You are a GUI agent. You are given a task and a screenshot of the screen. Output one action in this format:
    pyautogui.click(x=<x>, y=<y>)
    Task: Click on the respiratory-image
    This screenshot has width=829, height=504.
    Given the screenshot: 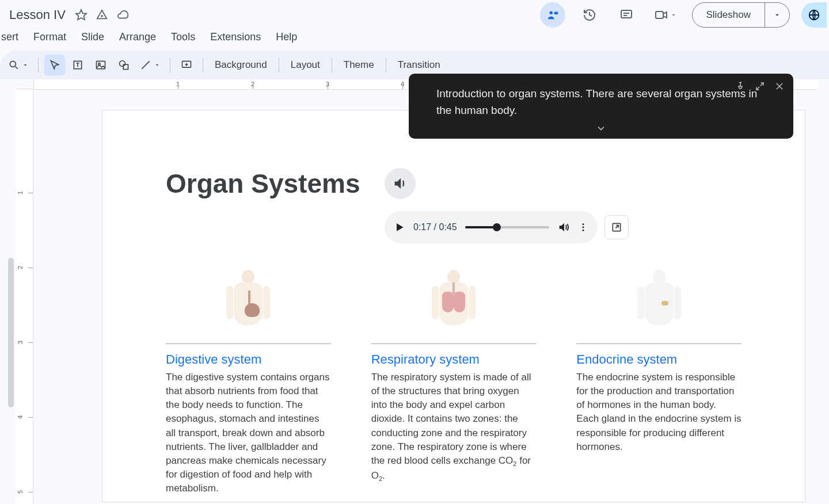 What is the action you would take?
    pyautogui.click(x=454, y=307)
    